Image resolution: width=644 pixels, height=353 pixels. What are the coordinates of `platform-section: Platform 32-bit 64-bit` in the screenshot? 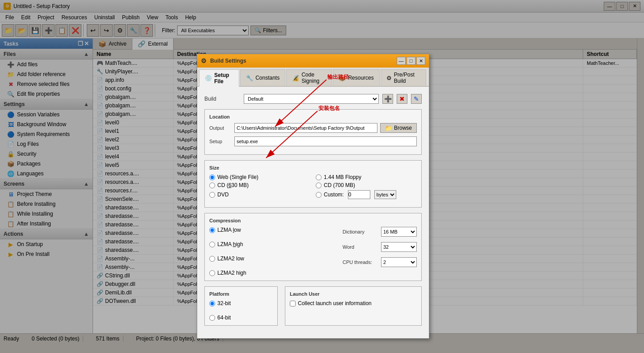 It's located at (241, 306).